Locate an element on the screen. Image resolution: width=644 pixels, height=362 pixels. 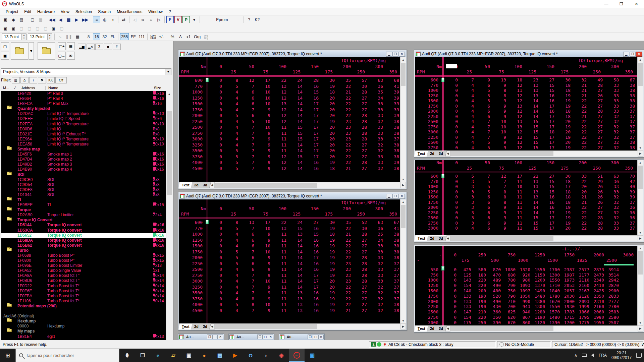
map-cell-partial: 4 is located at coordinates (624, 268).